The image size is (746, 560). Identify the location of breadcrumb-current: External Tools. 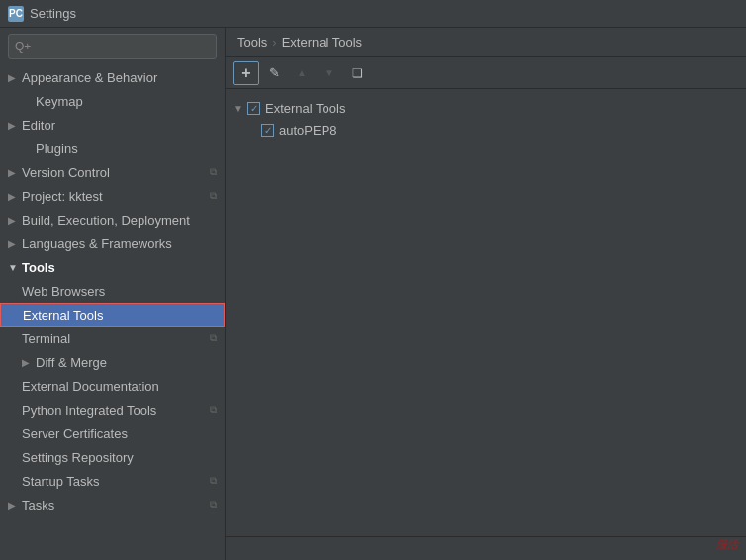
(323, 42).